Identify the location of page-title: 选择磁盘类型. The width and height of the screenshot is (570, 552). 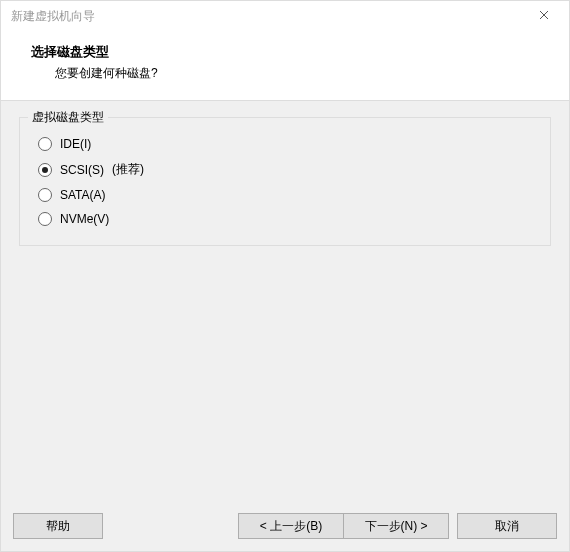
(285, 52).